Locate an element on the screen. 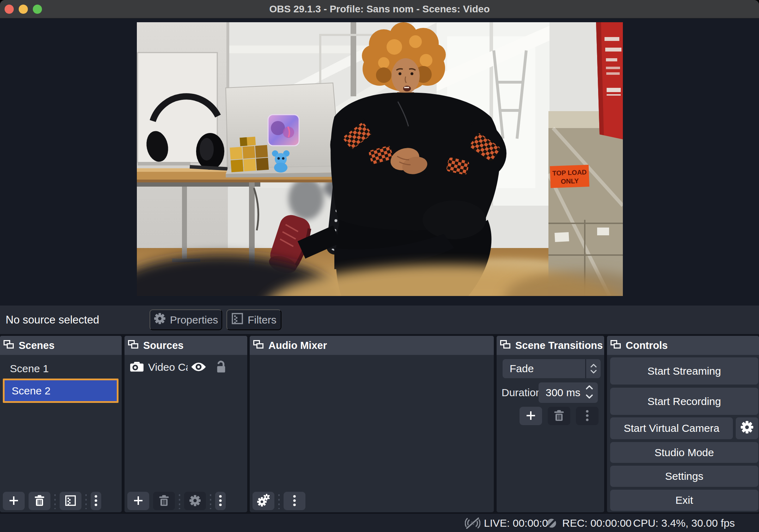 This screenshot has width=759, height=532. source-item: Video Cap is located at coordinates (186, 367).